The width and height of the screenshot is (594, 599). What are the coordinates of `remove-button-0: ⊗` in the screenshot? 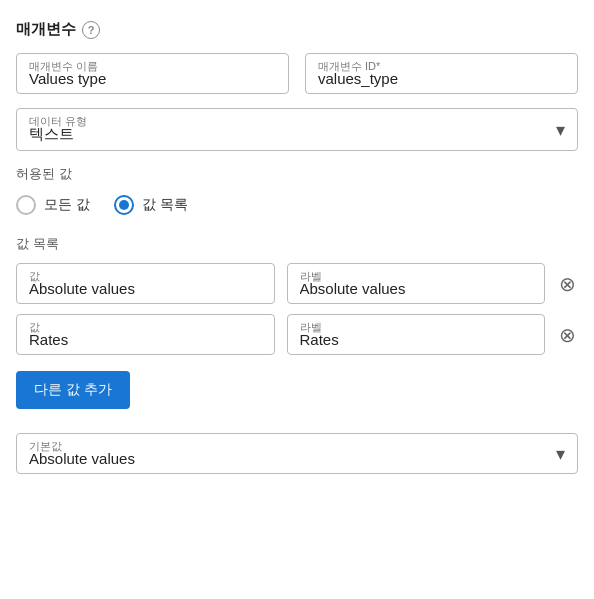 It's located at (568, 284).